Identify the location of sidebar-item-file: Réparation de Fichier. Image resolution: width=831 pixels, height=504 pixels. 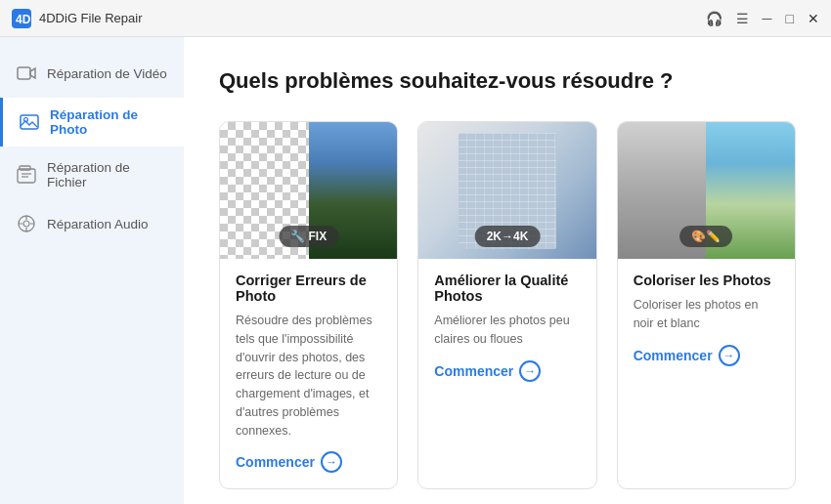
(92, 175).